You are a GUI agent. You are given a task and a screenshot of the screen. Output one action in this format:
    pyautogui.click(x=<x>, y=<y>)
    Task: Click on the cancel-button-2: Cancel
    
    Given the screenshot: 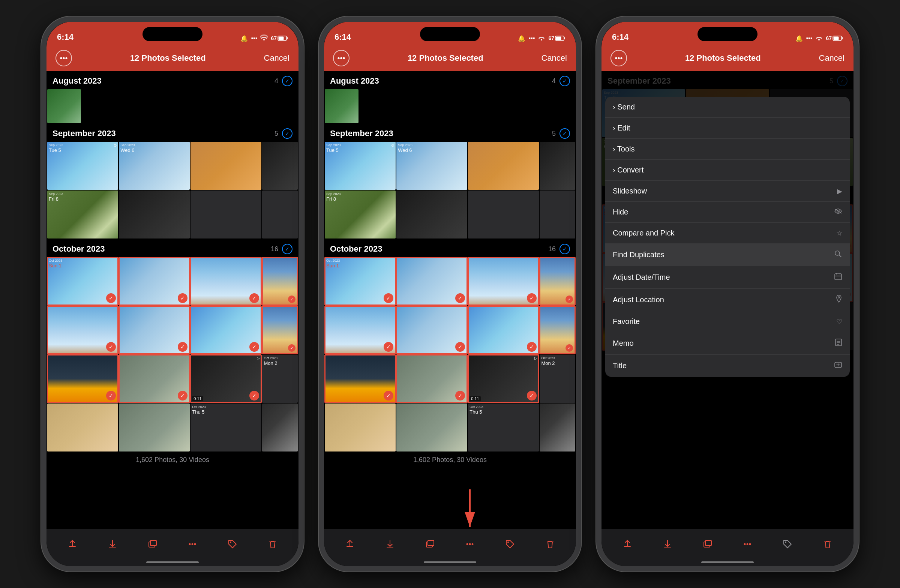 What is the action you would take?
    pyautogui.click(x=554, y=58)
    